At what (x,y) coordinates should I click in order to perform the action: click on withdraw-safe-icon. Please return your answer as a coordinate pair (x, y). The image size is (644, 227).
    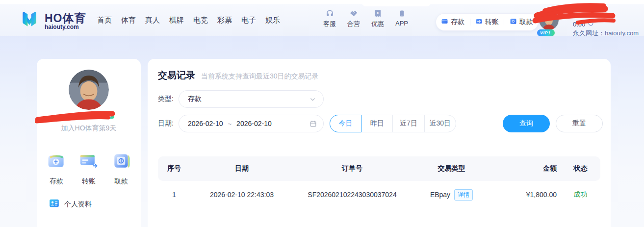
    Looking at the image, I should click on (121, 162).